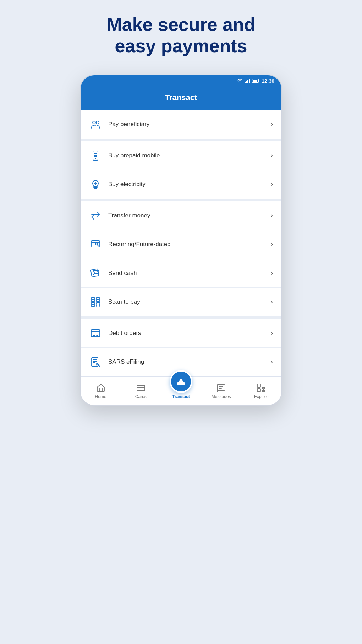  What do you see at coordinates (256, 81) in the screenshot?
I see `battery-icon` at bounding box center [256, 81].